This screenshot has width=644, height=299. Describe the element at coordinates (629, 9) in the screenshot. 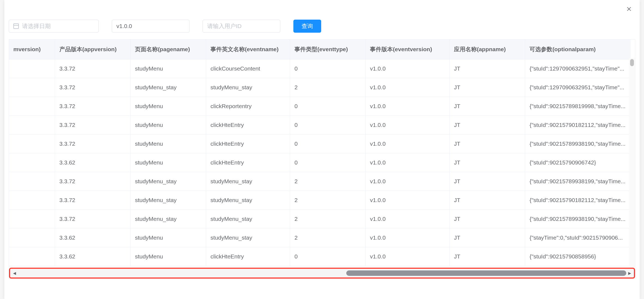

I see `close-button` at that location.